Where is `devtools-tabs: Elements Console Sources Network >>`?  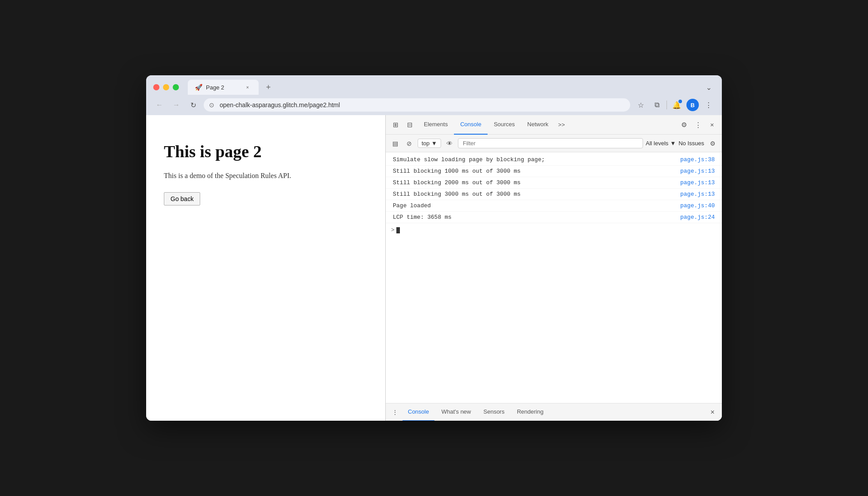 devtools-tabs: Elements Console Sources Network >> is located at coordinates (546, 125).